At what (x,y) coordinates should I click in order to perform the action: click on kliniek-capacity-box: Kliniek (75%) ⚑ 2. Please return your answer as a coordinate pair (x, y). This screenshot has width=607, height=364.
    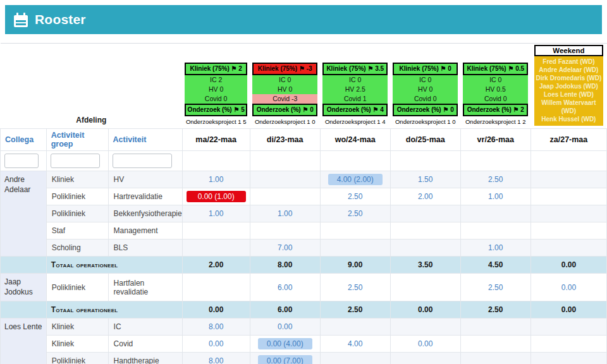
    Looking at the image, I should click on (216, 69).